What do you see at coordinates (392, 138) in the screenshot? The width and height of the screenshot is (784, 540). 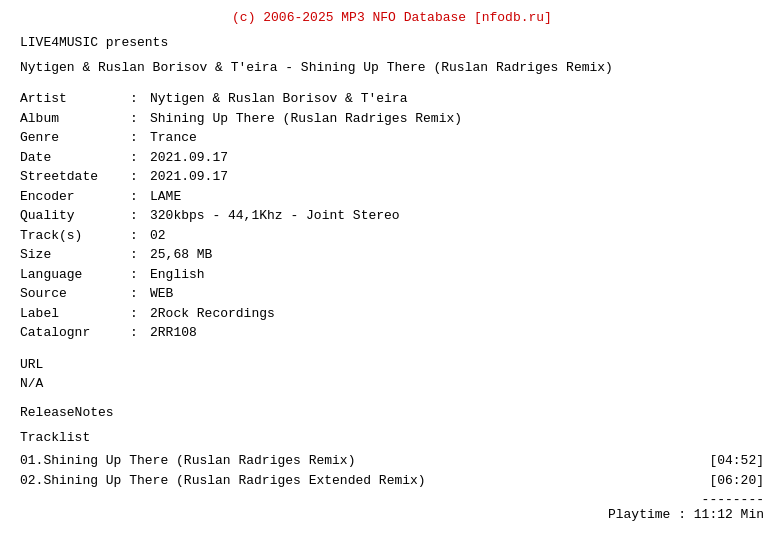 I see `metadata-row: Genre: Trance` at bounding box center [392, 138].